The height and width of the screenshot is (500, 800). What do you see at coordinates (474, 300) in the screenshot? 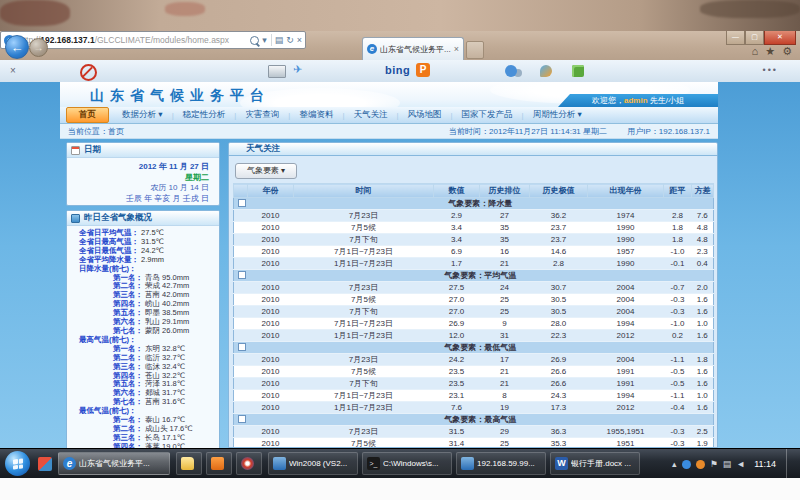
I see `table-row: 20107月5候27.02530.52004-0.31.6` at bounding box center [474, 300].